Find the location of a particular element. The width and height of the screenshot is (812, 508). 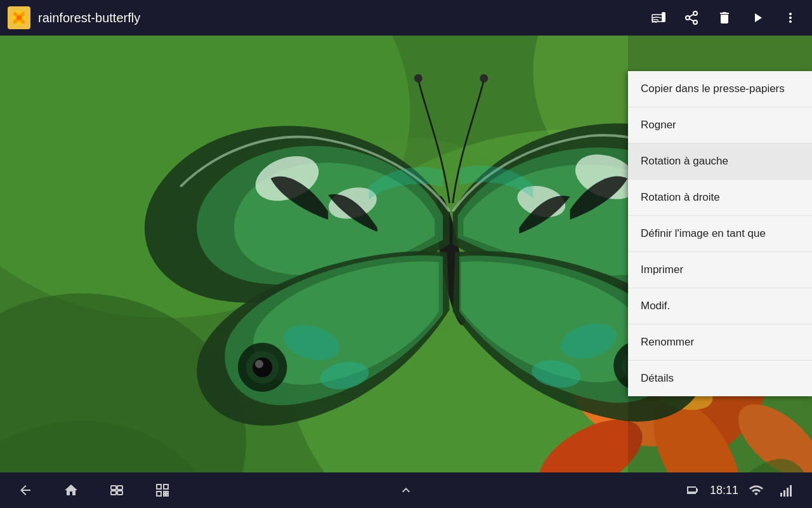

signal-icon is located at coordinates (787, 490).